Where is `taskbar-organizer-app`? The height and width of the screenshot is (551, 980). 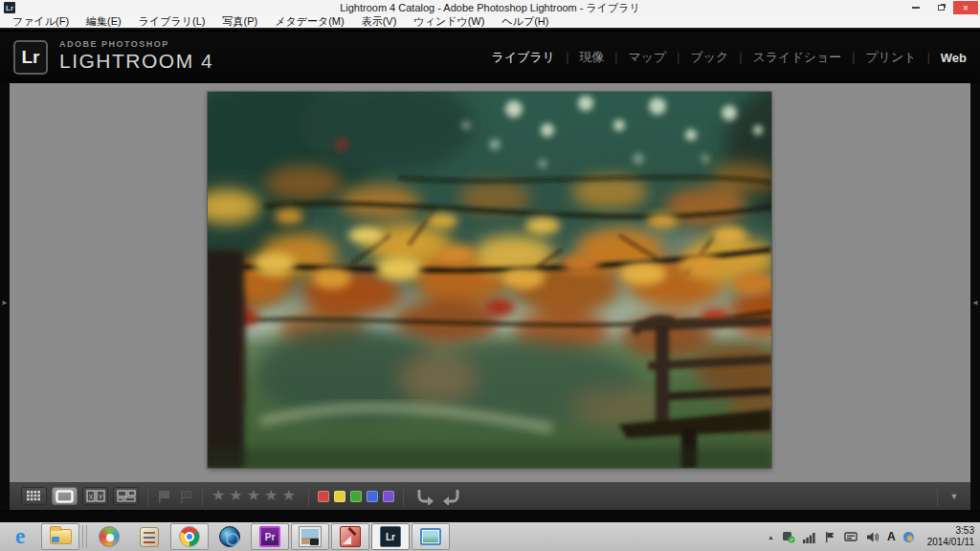
taskbar-organizer-app is located at coordinates (149, 537).